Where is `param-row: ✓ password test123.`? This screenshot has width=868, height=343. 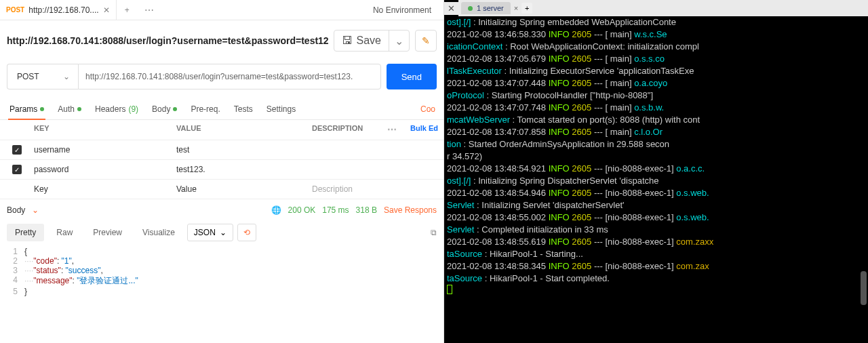
param-row: ✓ password test123. is located at coordinates (222, 169).